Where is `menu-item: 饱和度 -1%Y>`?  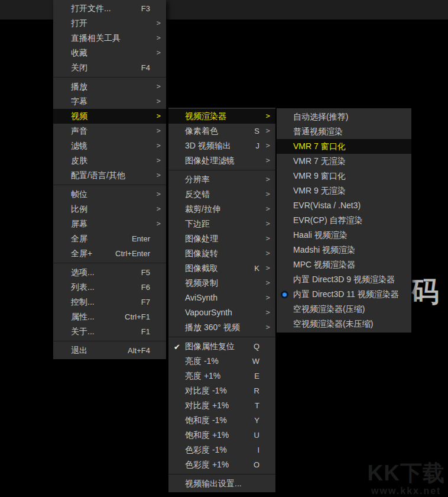 menu-item: 饱和度 -1%Y> is located at coordinates (222, 420).